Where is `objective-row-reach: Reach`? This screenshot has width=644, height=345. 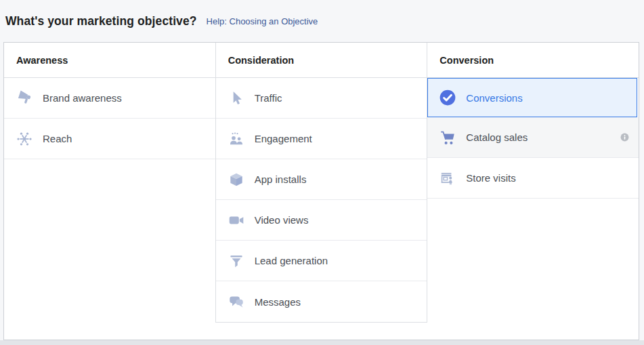
objective-row-reach: Reach is located at coordinates (110, 139).